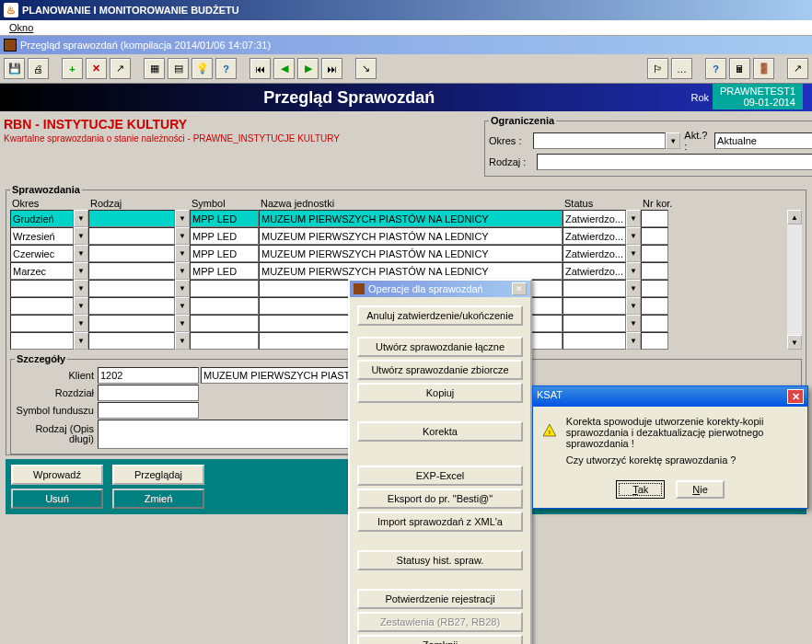 The image size is (812, 644). What do you see at coordinates (595, 254) in the screenshot?
I see `cell-status: Zatwierdzo...` at bounding box center [595, 254].